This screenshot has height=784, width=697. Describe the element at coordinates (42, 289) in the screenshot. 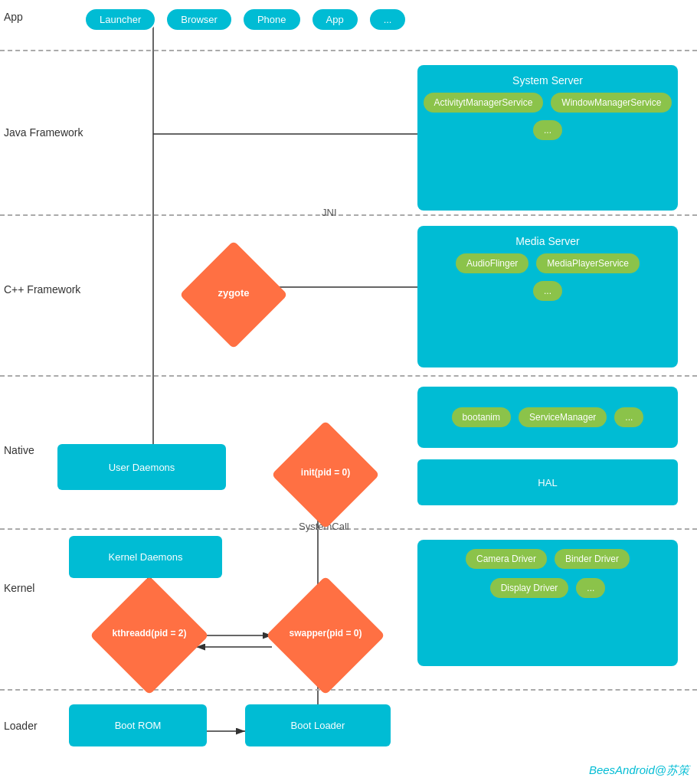

I see `cpp-framework-label: C++ Framework` at that location.